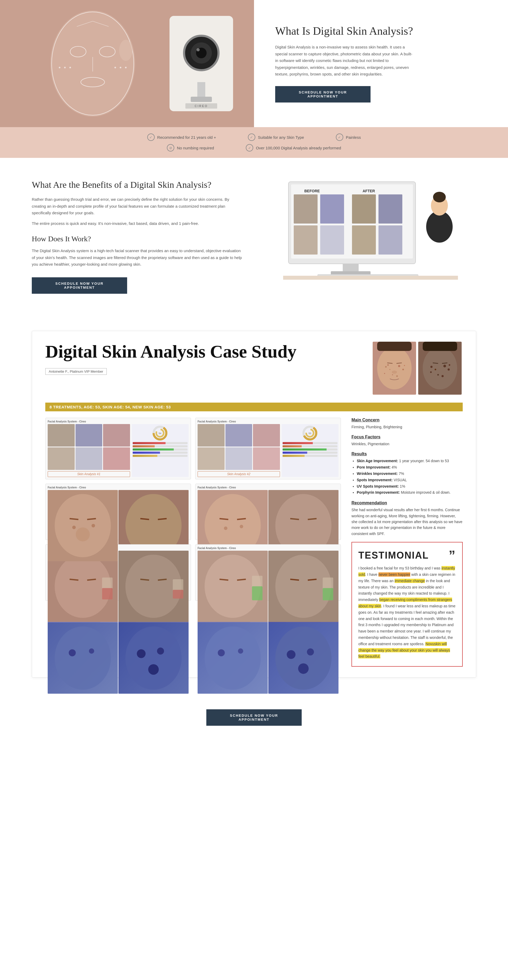 The height and width of the screenshot is (980, 508). I want to click on hero-image-panel: CIREO, so click(127, 64).